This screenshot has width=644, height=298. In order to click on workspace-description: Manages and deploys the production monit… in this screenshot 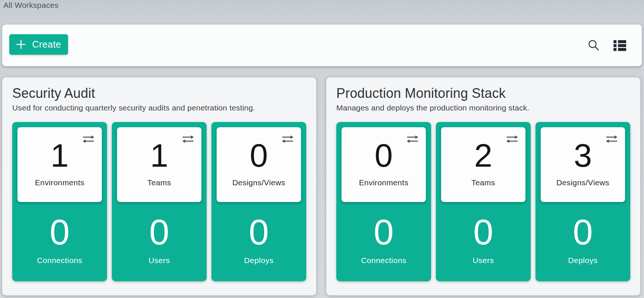, I will do `click(433, 108)`.